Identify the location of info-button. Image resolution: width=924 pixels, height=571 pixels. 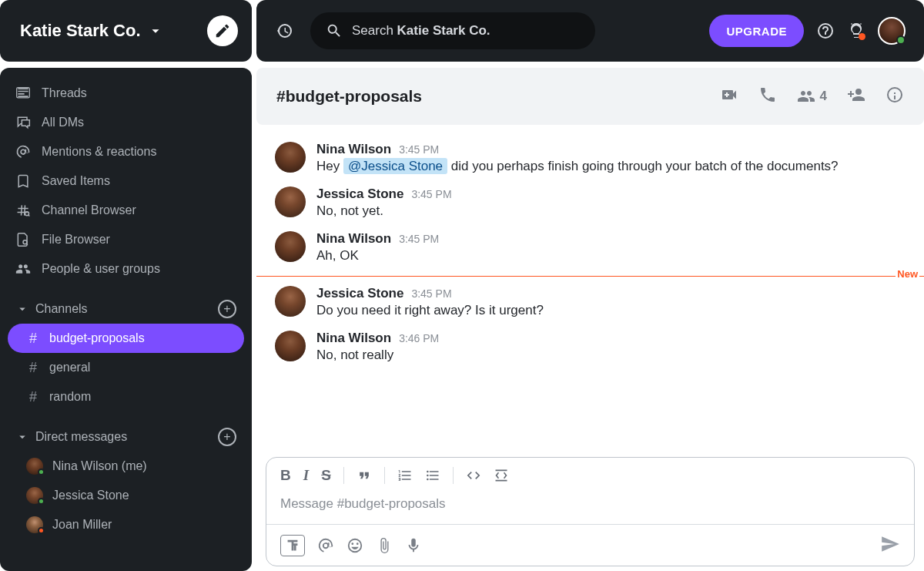
(895, 96).